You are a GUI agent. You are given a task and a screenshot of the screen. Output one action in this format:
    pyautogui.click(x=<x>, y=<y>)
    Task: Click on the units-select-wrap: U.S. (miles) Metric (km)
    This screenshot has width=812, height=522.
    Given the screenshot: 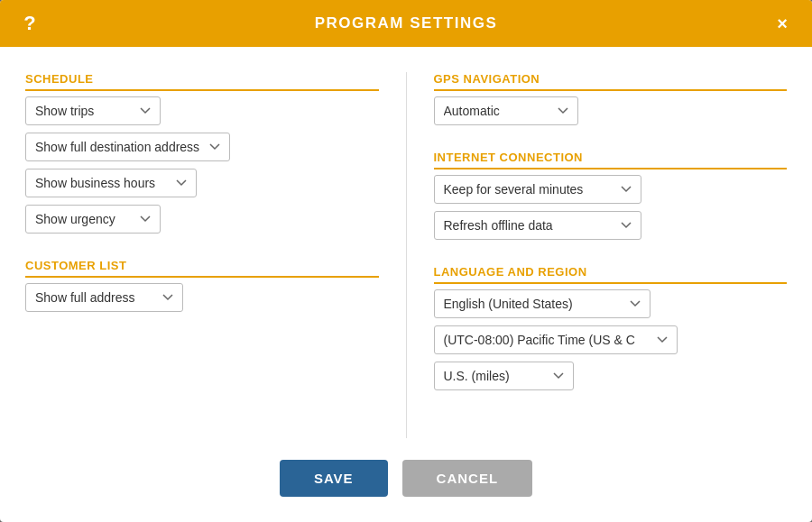 What is the action you would take?
    pyautogui.click(x=611, y=376)
    